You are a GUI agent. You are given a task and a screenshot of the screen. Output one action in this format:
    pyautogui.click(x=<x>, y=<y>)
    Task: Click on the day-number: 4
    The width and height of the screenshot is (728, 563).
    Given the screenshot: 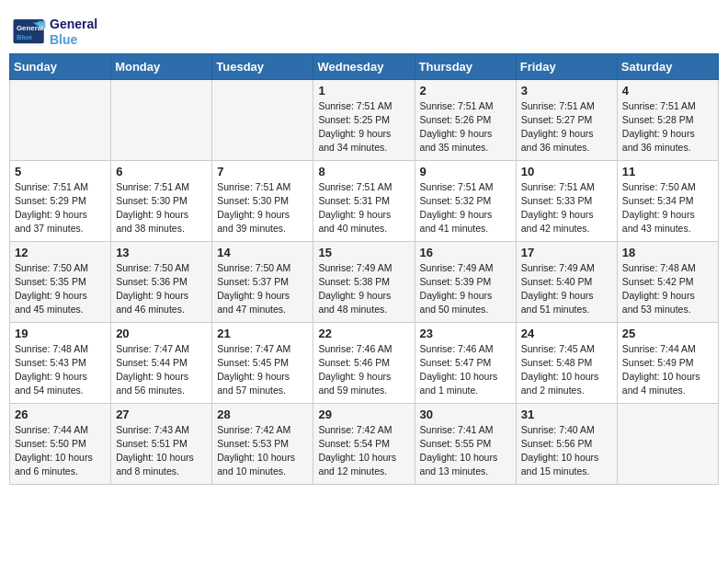 What is the action you would take?
    pyautogui.click(x=667, y=90)
    